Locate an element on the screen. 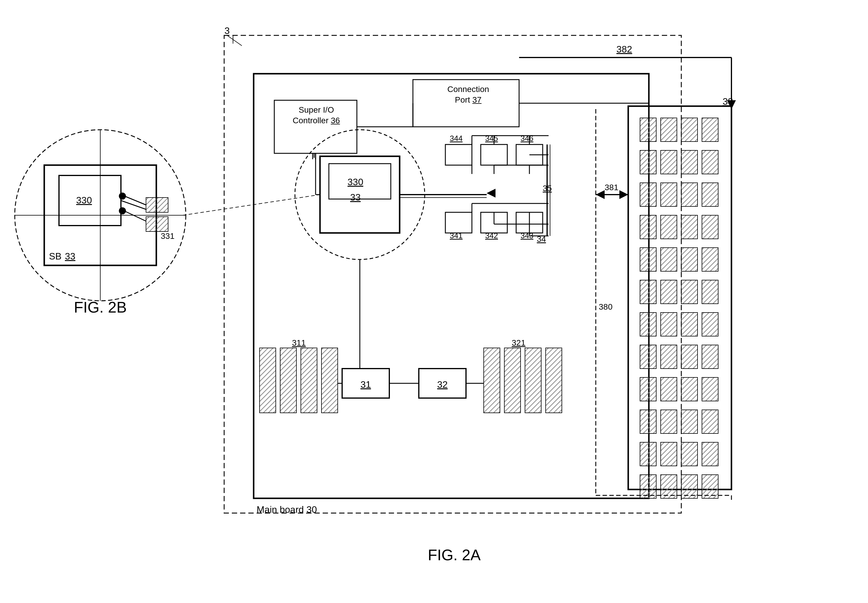 This screenshot has width=868, height=603. svg-text: 32 is located at coordinates (443, 385).